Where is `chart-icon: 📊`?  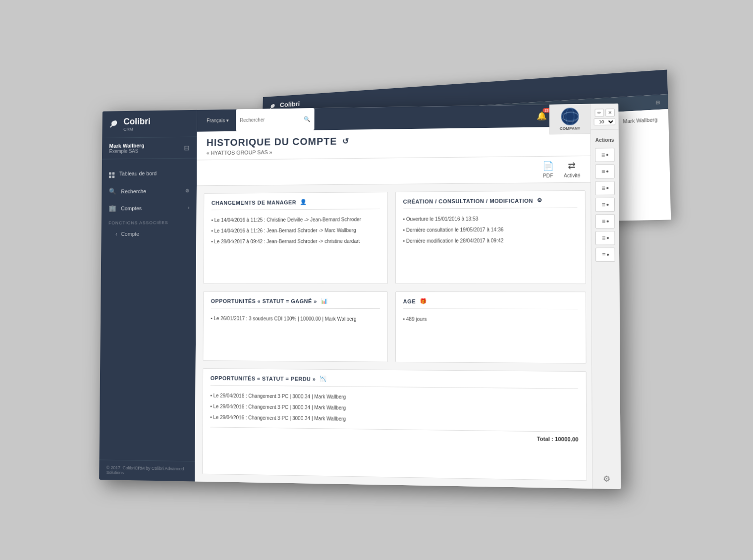
chart-icon: 📊 is located at coordinates (324, 301).